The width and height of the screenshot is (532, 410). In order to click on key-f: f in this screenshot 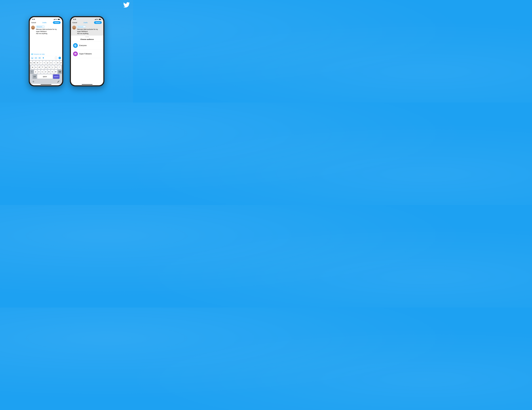, I will do `click(43, 67)`.